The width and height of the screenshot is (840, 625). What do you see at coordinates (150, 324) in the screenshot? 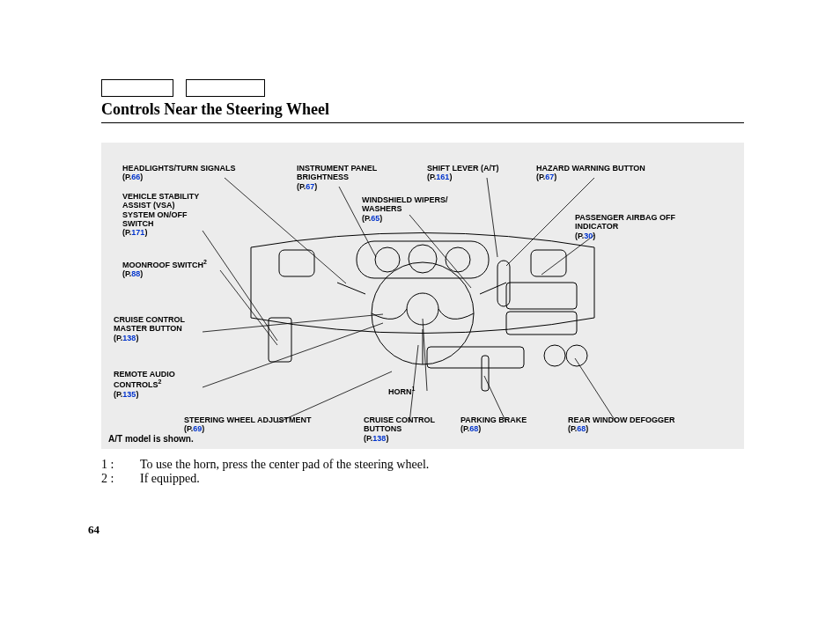
I see `callout-label: CRUISE CONTROLMASTER BUTTON` at bounding box center [150, 324].